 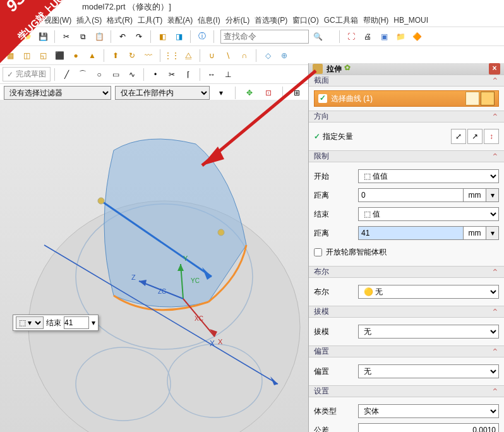 I want to click on vec-pick-icon: ↗, so click(x=475, y=136).